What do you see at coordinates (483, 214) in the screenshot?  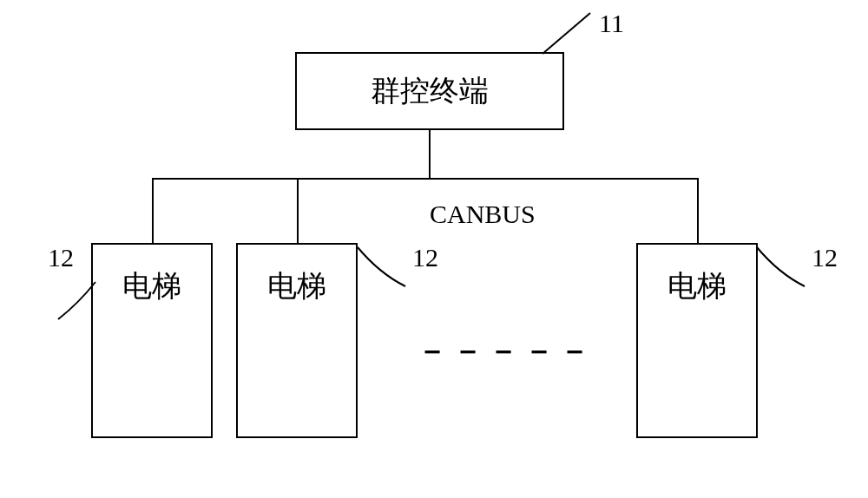 I see `bus-label: CANBUS` at bounding box center [483, 214].